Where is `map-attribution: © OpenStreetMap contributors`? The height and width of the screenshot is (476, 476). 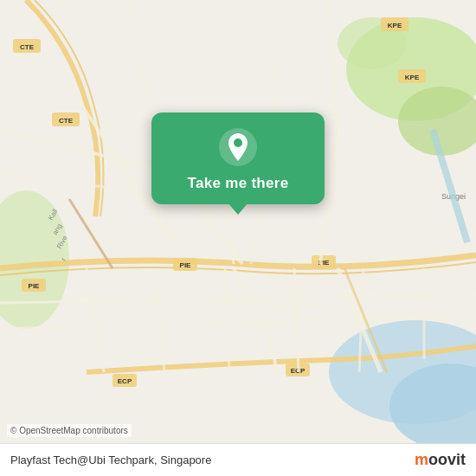 map-attribution: © OpenStreetMap contributors is located at coordinates (69, 431).